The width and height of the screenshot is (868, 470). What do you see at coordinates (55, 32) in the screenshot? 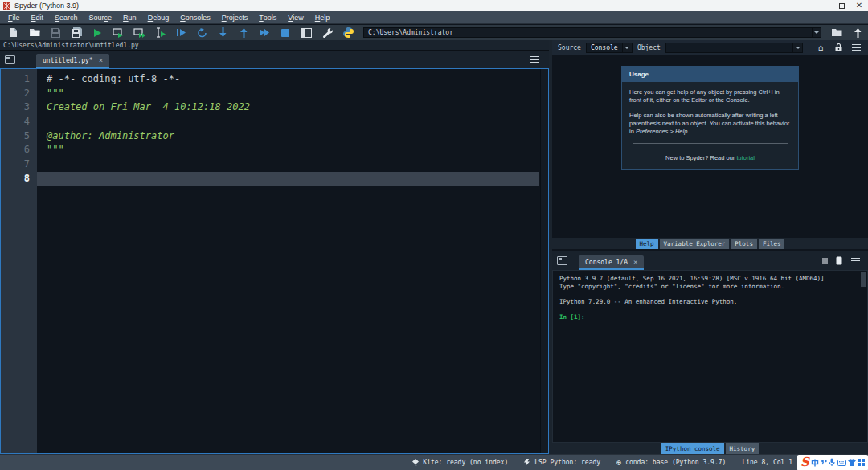
I see `save-icon` at bounding box center [55, 32].